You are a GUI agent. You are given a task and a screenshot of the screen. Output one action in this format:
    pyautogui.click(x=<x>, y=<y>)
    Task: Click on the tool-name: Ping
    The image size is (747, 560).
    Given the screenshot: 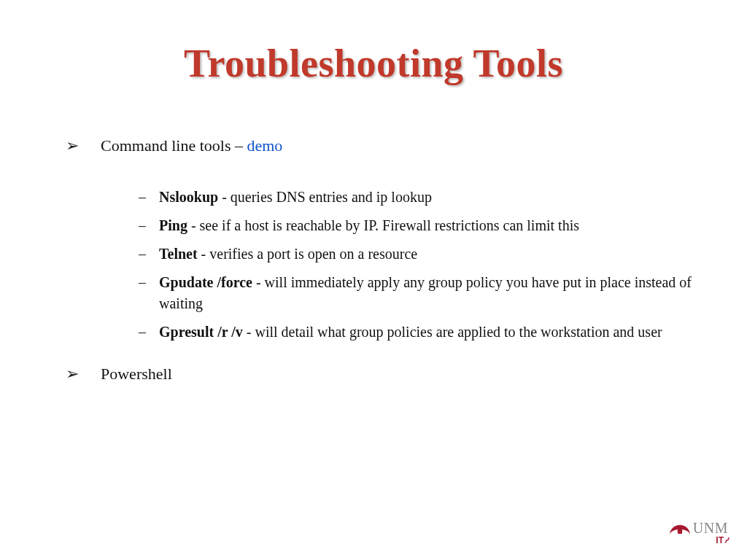 What is the action you would take?
    pyautogui.click(x=174, y=225)
    